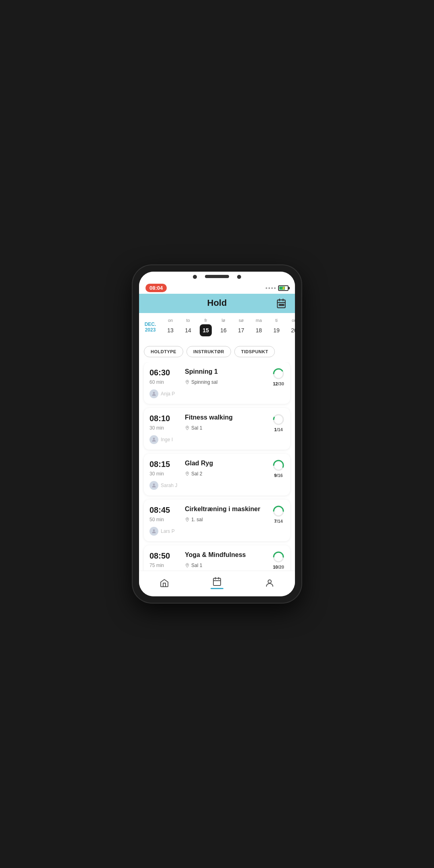 Image resolution: width=434 pixels, height=868 pixels. Describe the element at coordinates (227, 382) in the screenshot. I see `class-location: Spinning sal` at that location.